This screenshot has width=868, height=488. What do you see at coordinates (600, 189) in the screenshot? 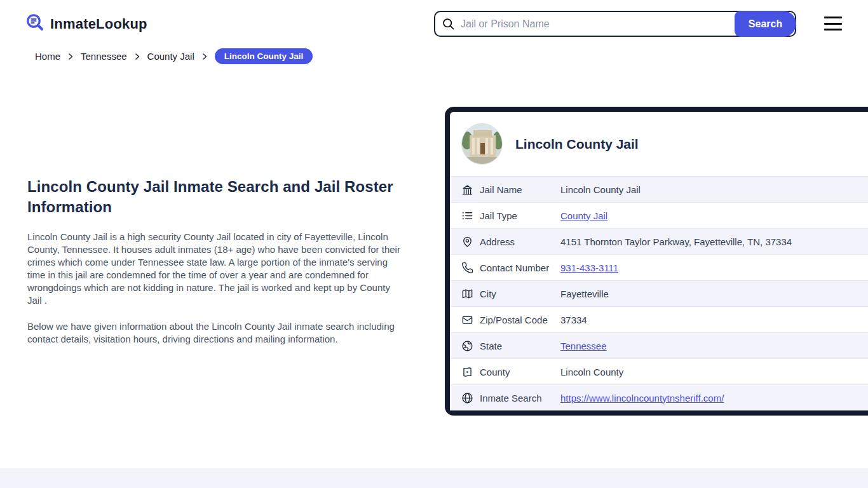
I see `row-value: Lincoln County Jail` at bounding box center [600, 189].